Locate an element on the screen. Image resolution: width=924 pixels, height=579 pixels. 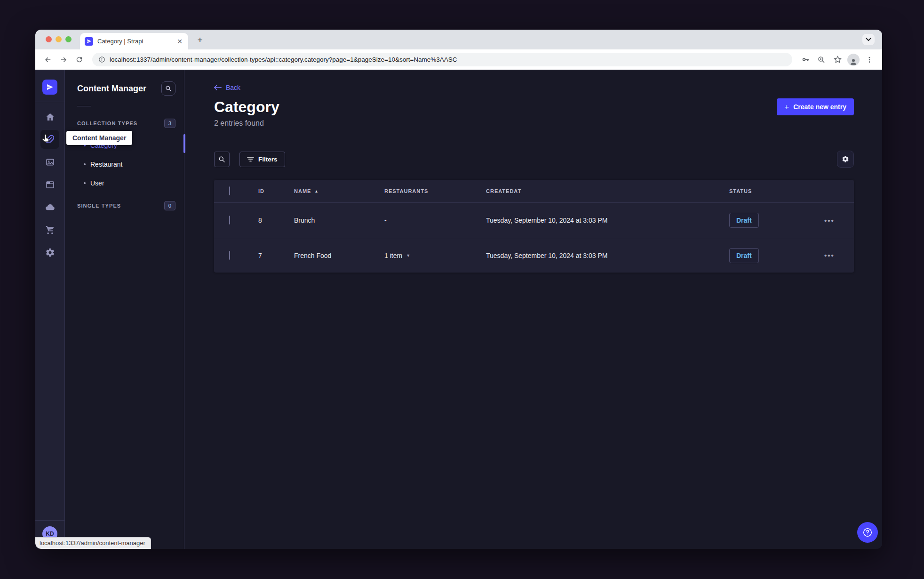
strapi-logo is located at coordinates (50, 87).